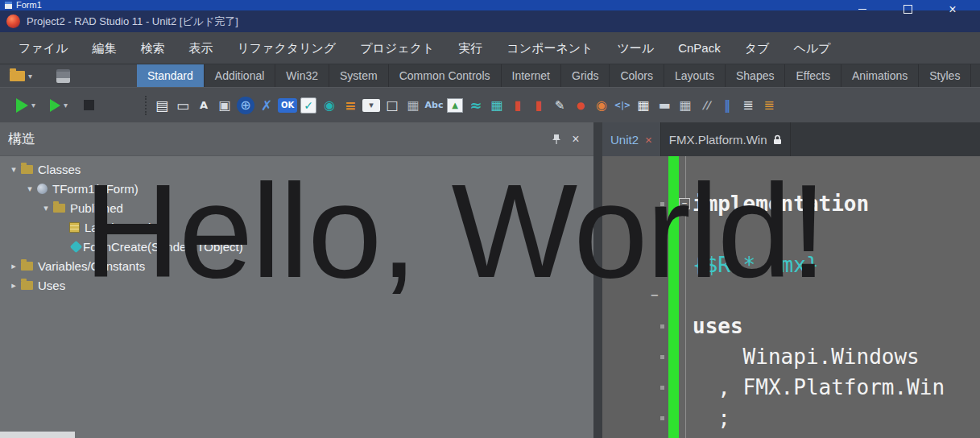 Image resolution: width=980 pixels, height=438 pixels. I want to click on menu-search: 検索, so click(152, 48).